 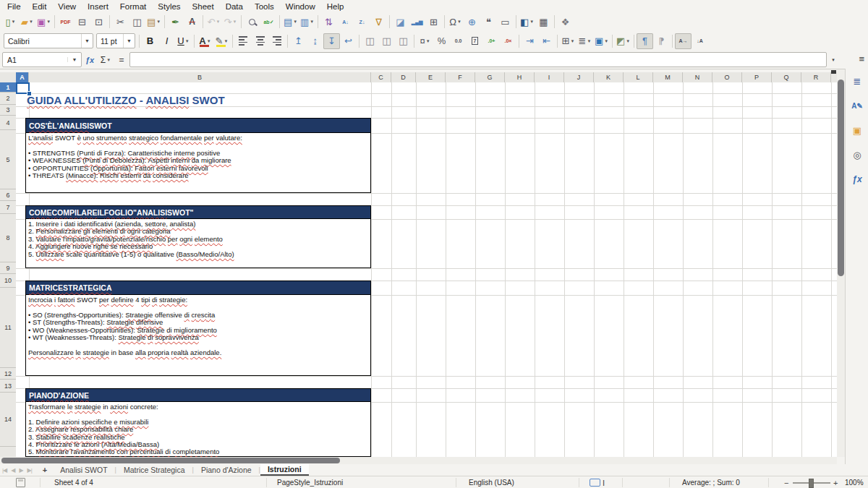 What do you see at coordinates (29, 94) in the screenshot?
I see `selection-fill-handle` at bounding box center [29, 94].